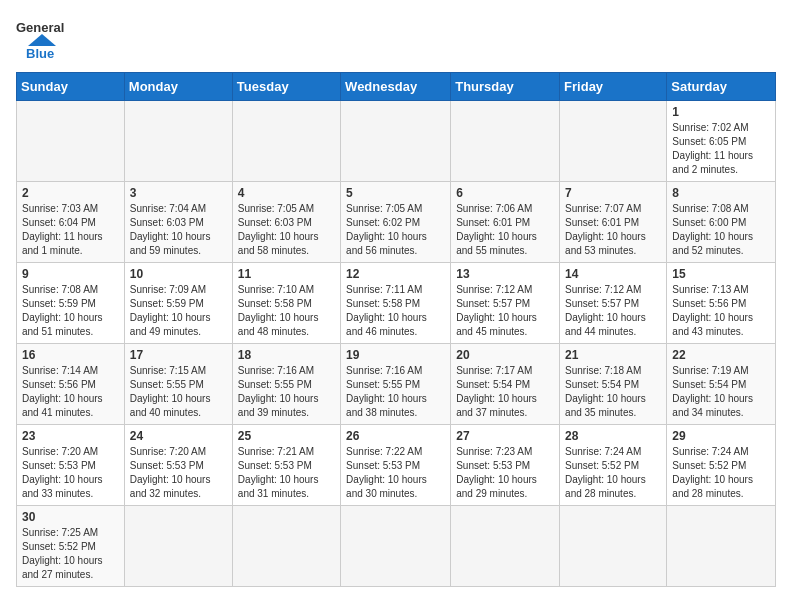  Describe the element at coordinates (178, 274) in the screenshot. I see `day-number: 10` at that location.